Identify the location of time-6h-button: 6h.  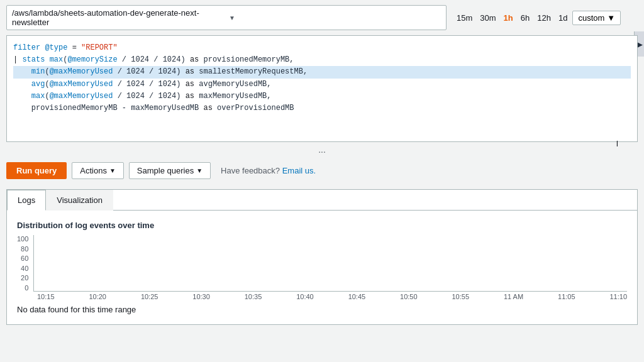
(525, 18).